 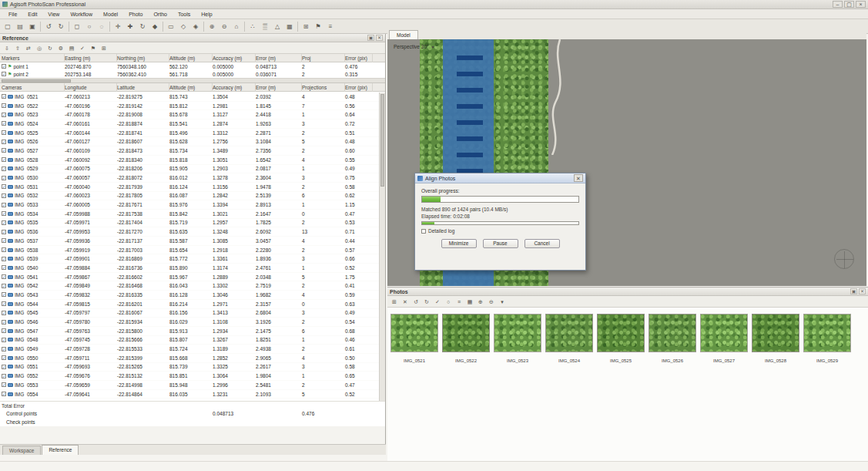 What do you see at coordinates (290, 26) in the screenshot?
I see `textured-view-button: ▦` at bounding box center [290, 26].